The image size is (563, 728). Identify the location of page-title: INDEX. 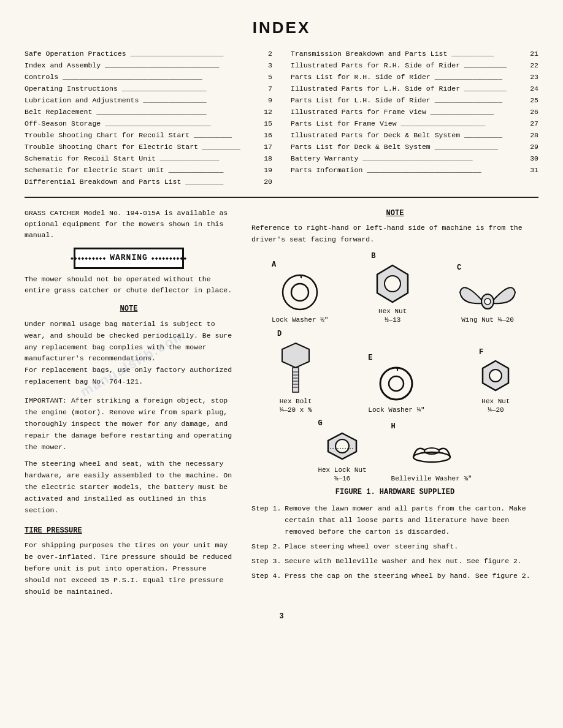
(282, 28).